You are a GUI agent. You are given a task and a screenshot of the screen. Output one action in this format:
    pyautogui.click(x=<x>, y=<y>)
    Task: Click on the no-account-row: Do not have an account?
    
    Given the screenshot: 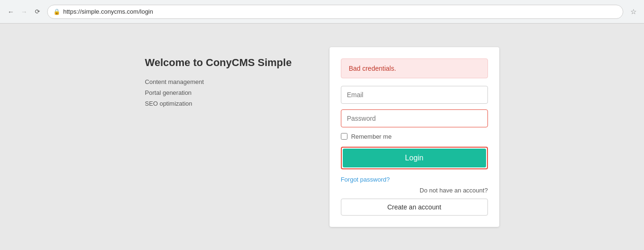 What is the action you would take?
    pyautogui.click(x=414, y=191)
    